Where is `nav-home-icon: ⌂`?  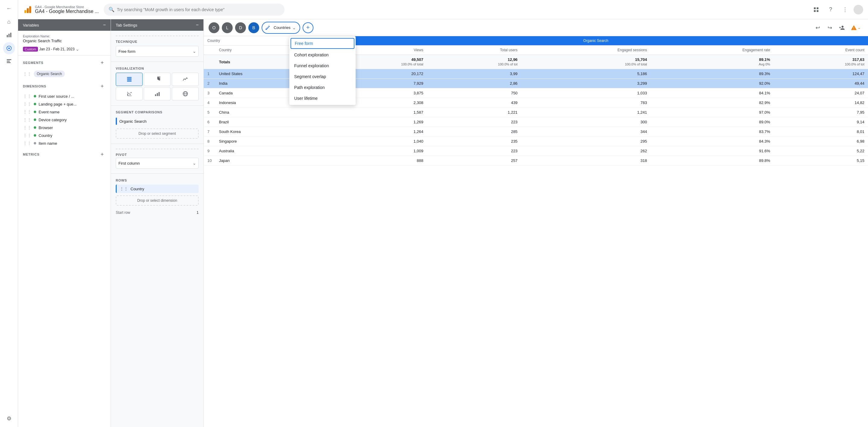 nav-home-icon: ⌂ is located at coordinates (9, 22).